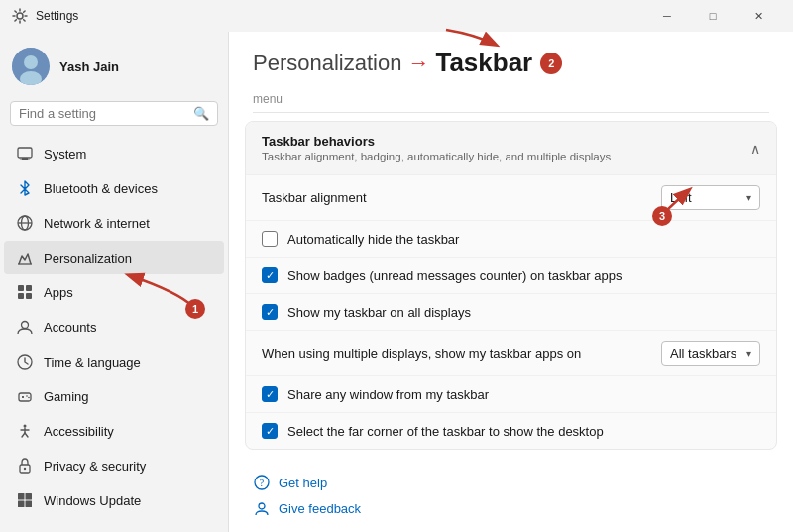 The image size is (793, 532). Describe the element at coordinates (551, 63) in the screenshot. I see `step2-badge: 2` at that location.